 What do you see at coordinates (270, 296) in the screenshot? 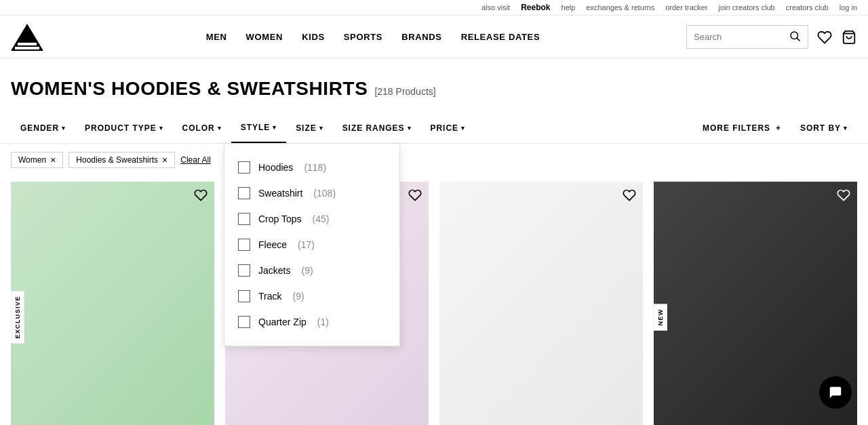
I see `track-label: Track` at bounding box center [270, 296].